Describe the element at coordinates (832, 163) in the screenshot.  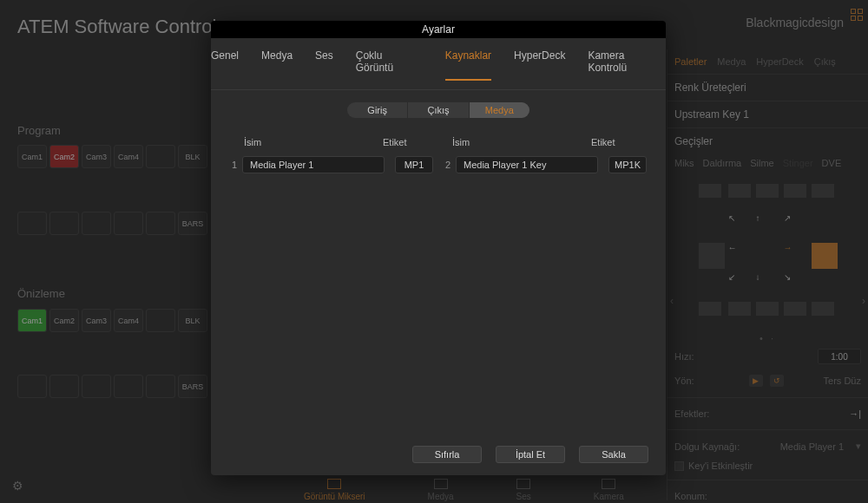
I see `trans-dve: DVE` at that location.